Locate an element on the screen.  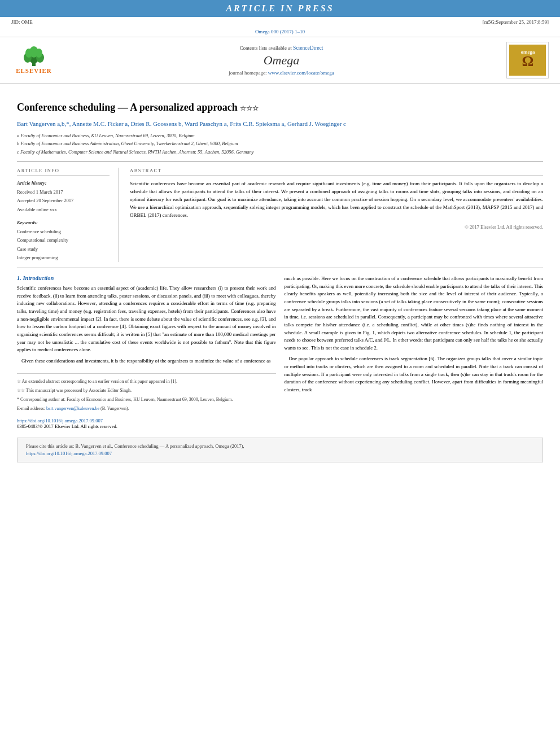
omega-logo: omega Ω is located at coordinates (527, 60).